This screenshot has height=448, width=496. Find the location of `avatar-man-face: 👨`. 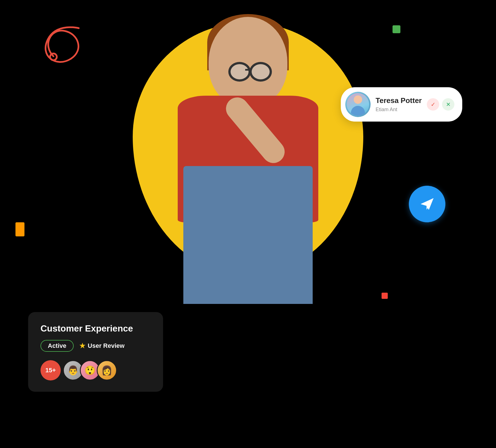

avatar-man-face: 👨 is located at coordinates (73, 370).